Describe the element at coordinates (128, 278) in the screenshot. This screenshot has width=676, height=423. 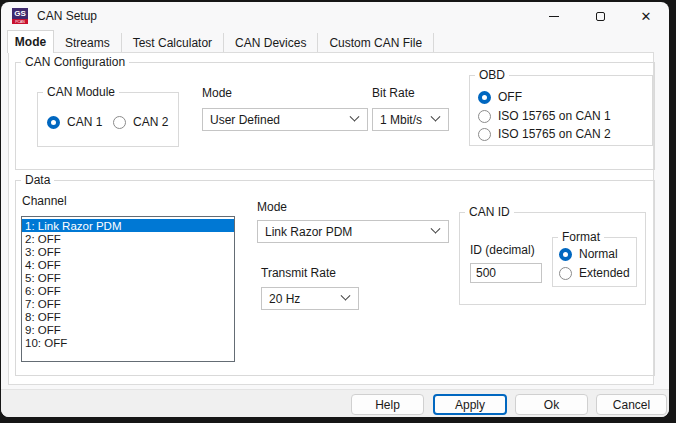
I see `channel-list-item: 5: OFF` at that location.